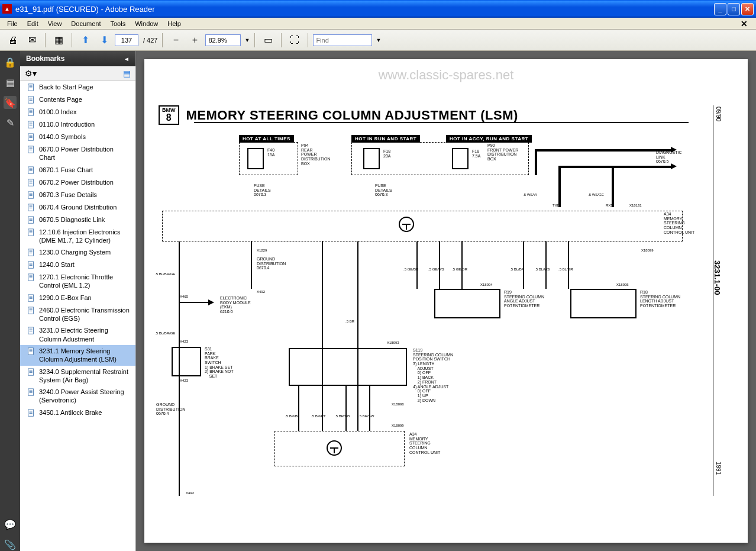  Describe the element at coordinates (295, 40) in the screenshot. I see `fit-page-icon: ⛶` at that location.